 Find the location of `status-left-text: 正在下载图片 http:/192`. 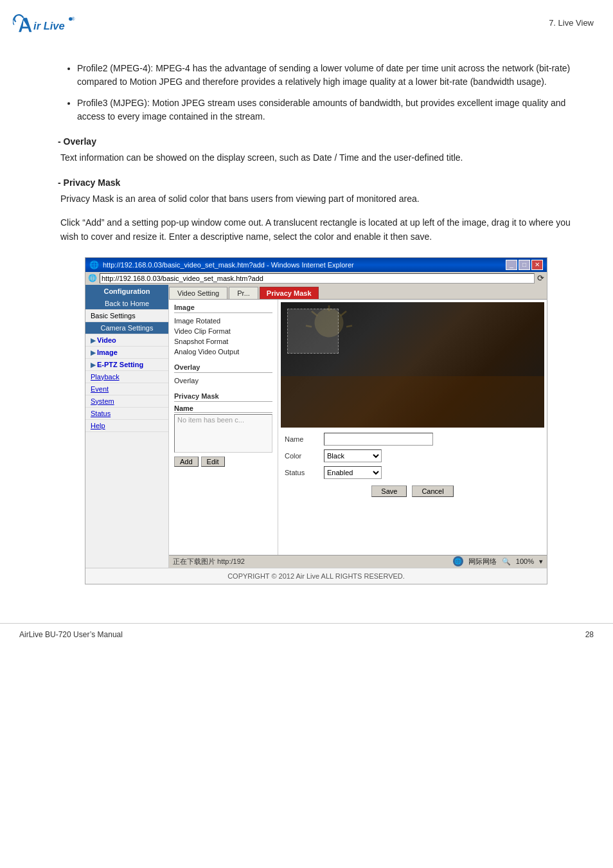

status-left-text: 正在下载图片 http:/192 is located at coordinates (209, 562).